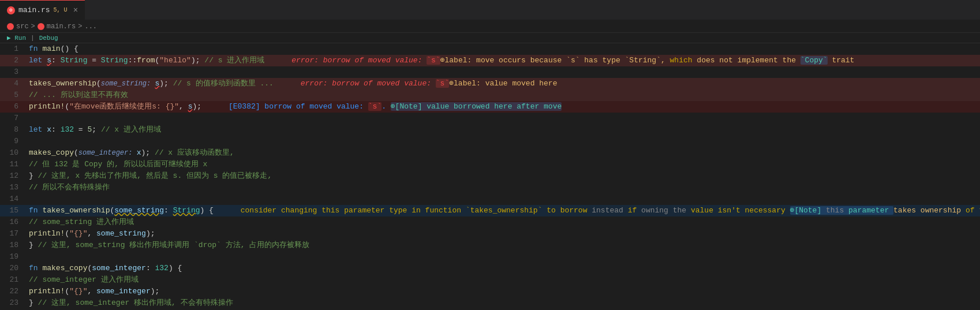 This screenshot has width=980, height=310. What do you see at coordinates (502, 245) in the screenshot?
I see `line-content-18: } // 这里, some_string 移出作用域并调用 `drop` 方法,…` at bounding box center [502, 245].